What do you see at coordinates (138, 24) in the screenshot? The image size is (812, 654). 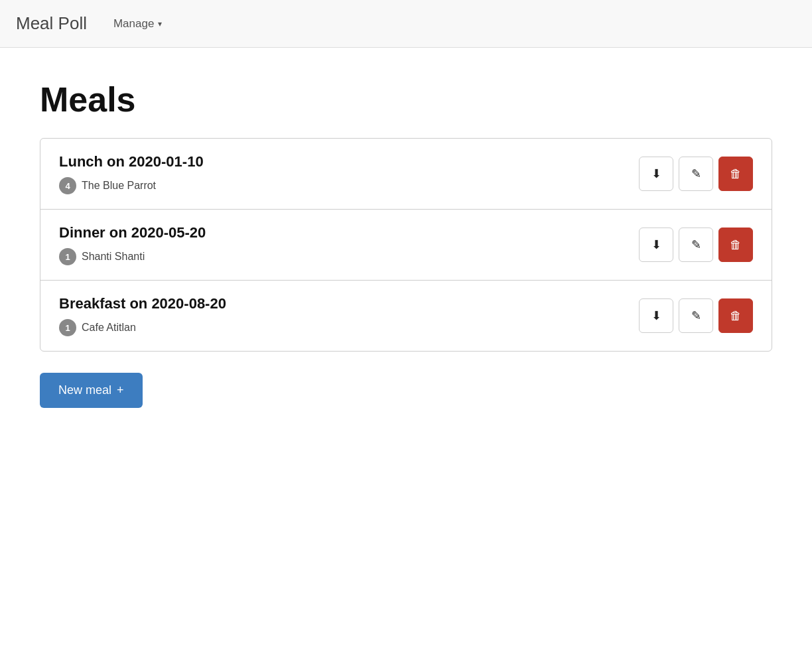 I see `manage-menu: Manage ▾` at bounding box center [138, 24].